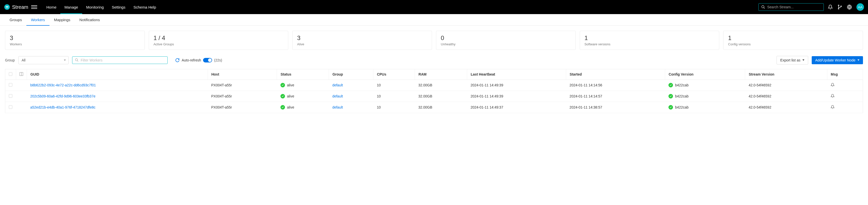 The height and width of the screenshot is (205, 868). What do you see at coordinates (117, 74) in the screenshot?
I see `column-header-guid: GUID` at bounding box center [117, 74].